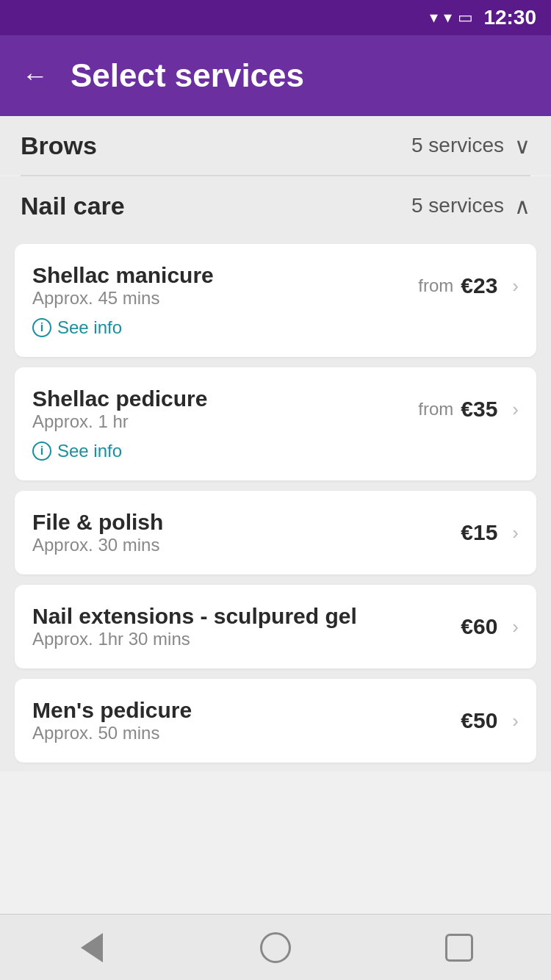  Describe the element at coordinates (489, 533) in the screenshot. I see `service-price-row: €15 ›` at that location.